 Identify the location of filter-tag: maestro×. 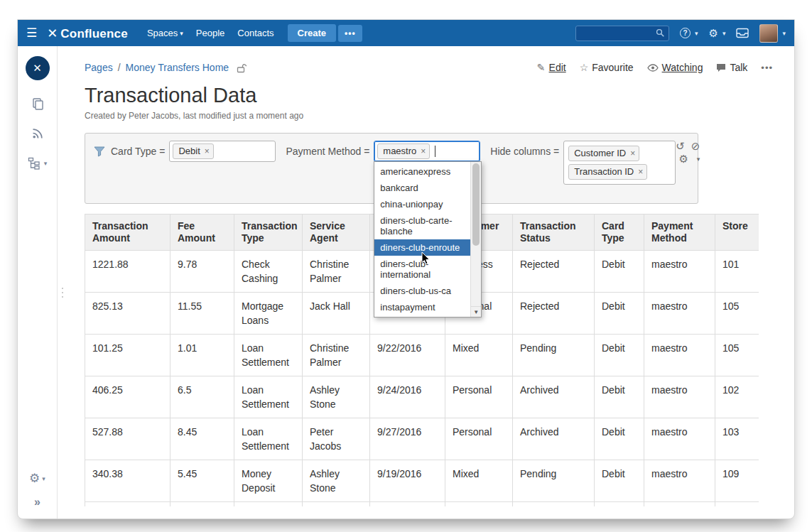
(404, 151).